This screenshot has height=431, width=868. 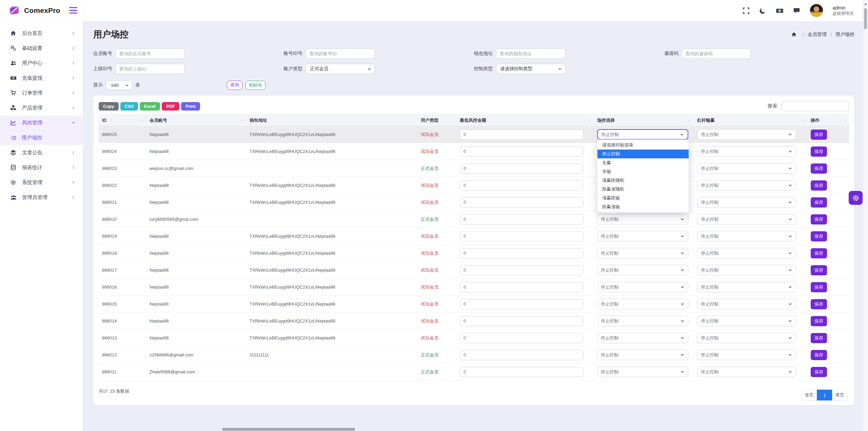 What do you see at coordinates (797, 11) in the screenshot?
I see `chat-icon` at bounding box center [797, 11].